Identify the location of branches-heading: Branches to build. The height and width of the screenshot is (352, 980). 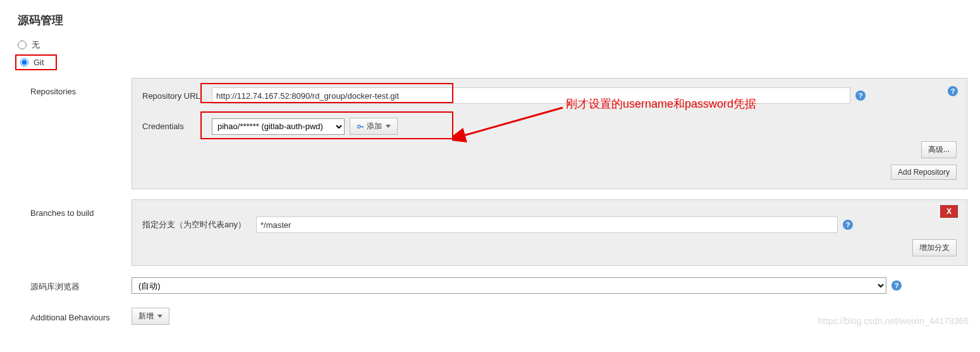
(81, 233).